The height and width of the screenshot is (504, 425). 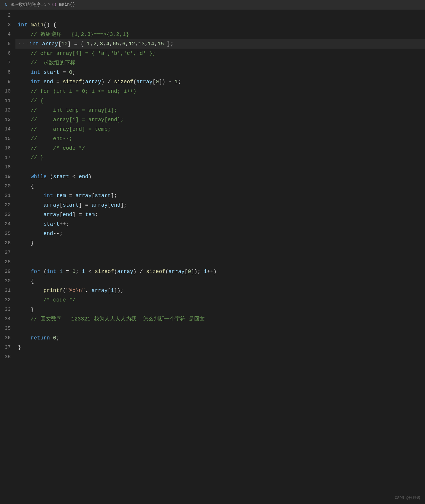 I want to click on dots-token: ···, so click(x=23, y=44).